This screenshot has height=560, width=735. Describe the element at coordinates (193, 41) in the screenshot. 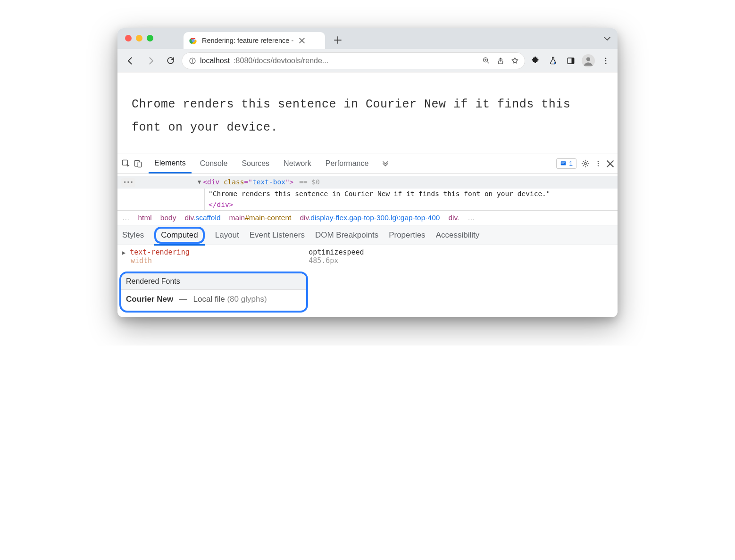

I see `chrome-icon` at that location.